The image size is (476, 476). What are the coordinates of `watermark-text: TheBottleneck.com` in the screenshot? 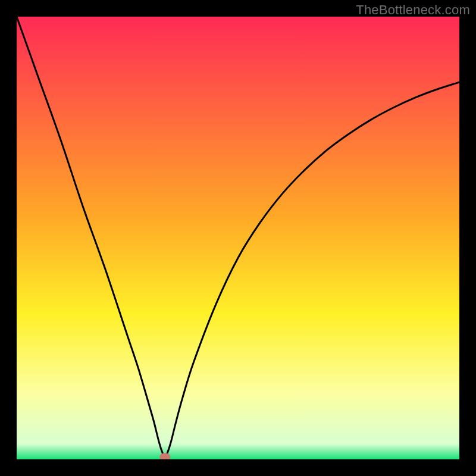 It's located at (413, 10).